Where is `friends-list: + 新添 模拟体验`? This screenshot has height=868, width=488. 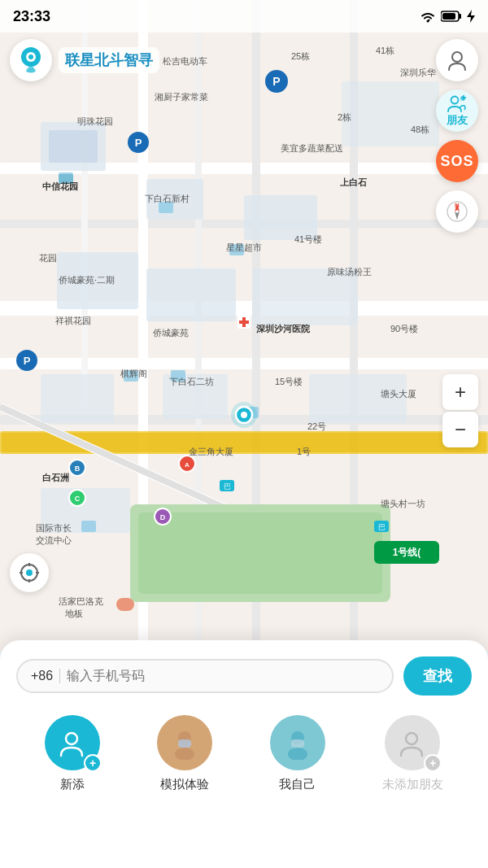 friends-list: + 新添 模拟体验 is located at coordinates (244, 753).